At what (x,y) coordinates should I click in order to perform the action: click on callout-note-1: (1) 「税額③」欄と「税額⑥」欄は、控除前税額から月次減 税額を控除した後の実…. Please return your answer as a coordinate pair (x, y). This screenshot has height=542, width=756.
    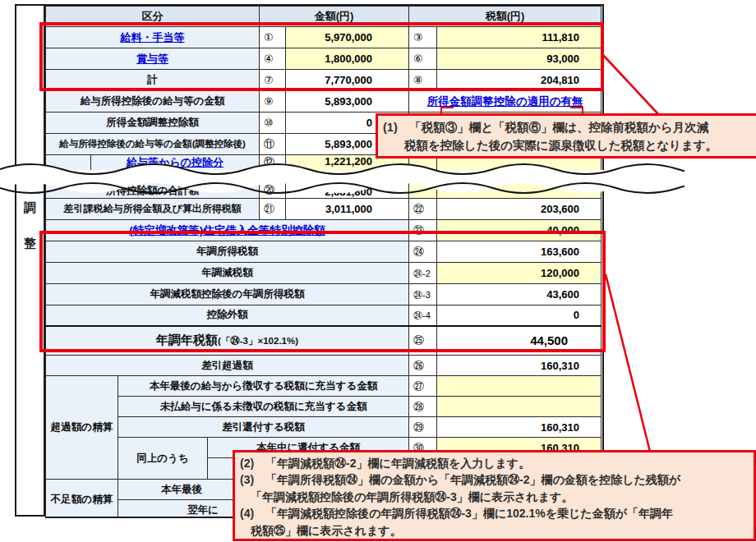
    Looking at the image, I should click on (565, 136).